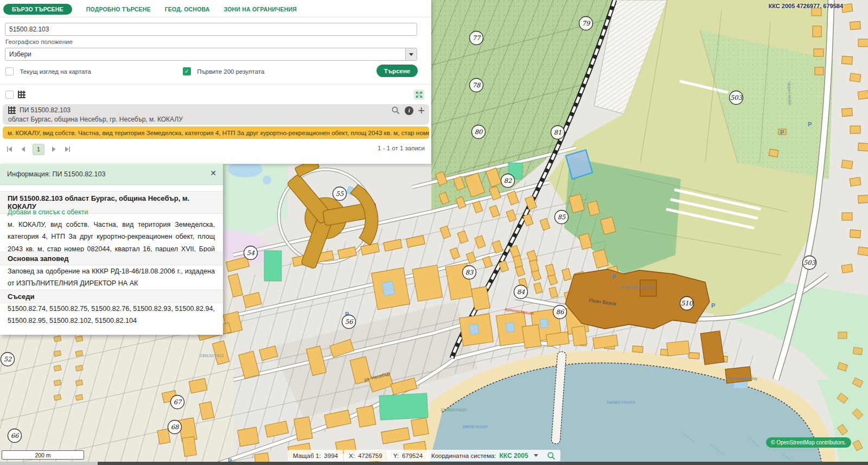 The image size is (868, 465). I want to click on svg-text: 80, so click(479, 132).